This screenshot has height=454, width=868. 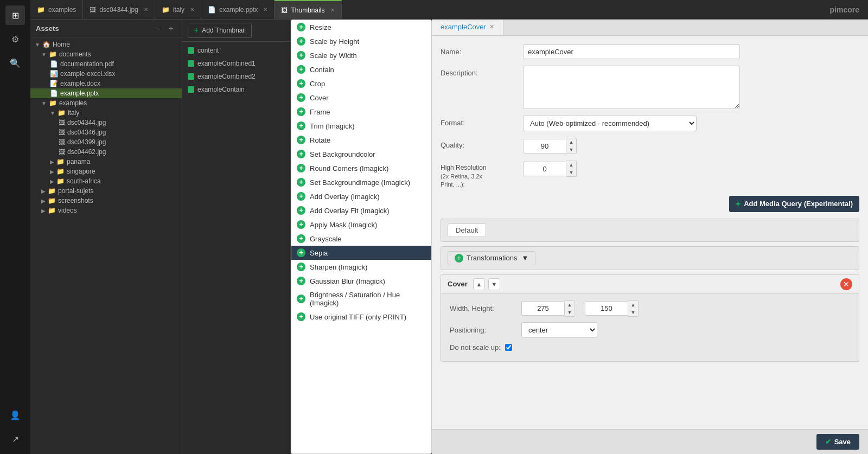 I want to click on menu-item-add-overlay: + Add Overlay (Imagick), so click(x=361, y=196).